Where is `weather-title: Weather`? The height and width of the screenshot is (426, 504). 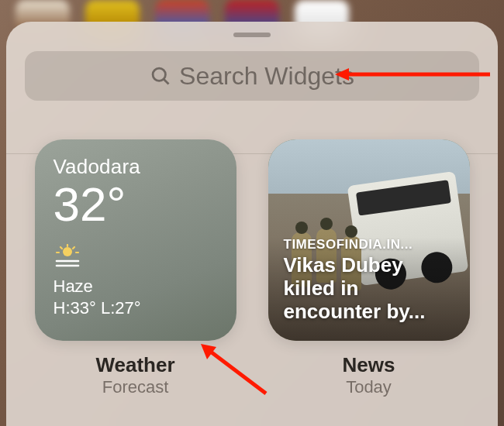
weather-title: Weather is located at coordinates (135, 366).